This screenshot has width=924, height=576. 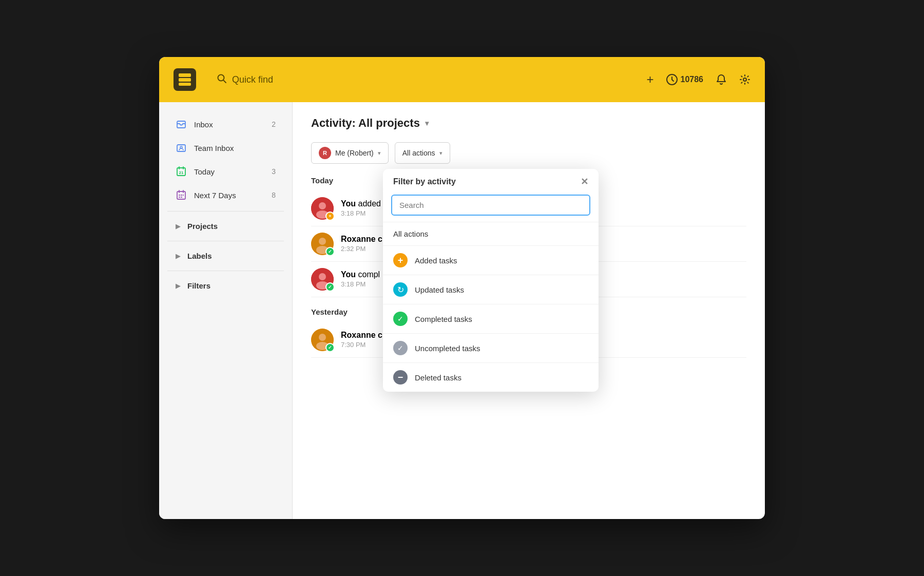 What do you see at coordinates (350, 153) in the screenshot?
I see `user-filter-button: R Me (Robert) ▾` at bounding box center [350, 153].